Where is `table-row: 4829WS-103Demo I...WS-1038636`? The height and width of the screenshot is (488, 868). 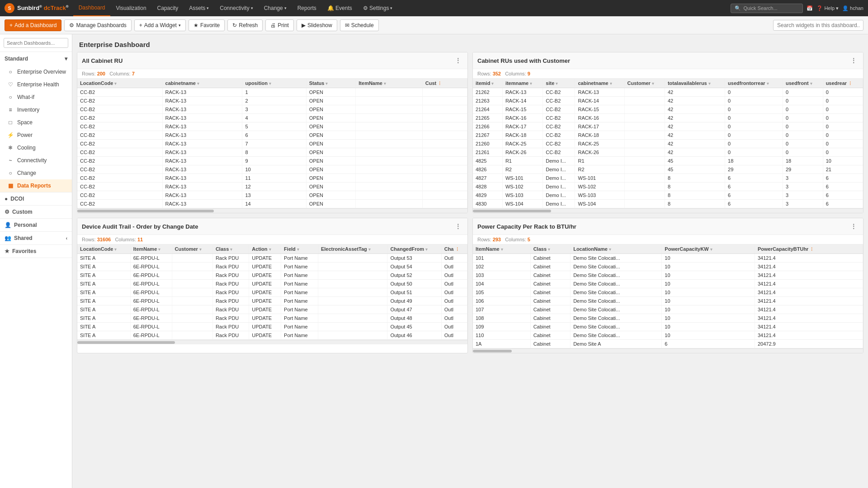 table-row: 4829WS-103Demo I...WS-1038636 is located at coordinates (668, 195).